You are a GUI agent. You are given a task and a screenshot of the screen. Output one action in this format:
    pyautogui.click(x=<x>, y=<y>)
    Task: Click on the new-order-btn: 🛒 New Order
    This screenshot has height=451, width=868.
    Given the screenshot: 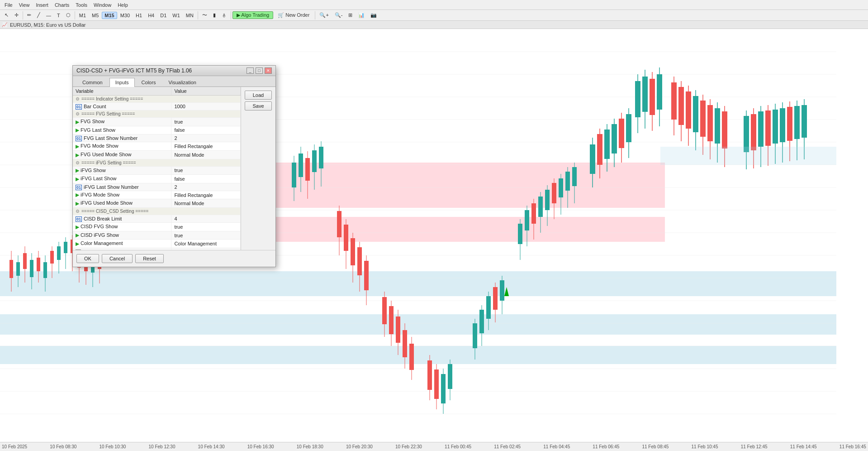 What is the action you would take?
    pyautogui.click(x=294, y=15)
    